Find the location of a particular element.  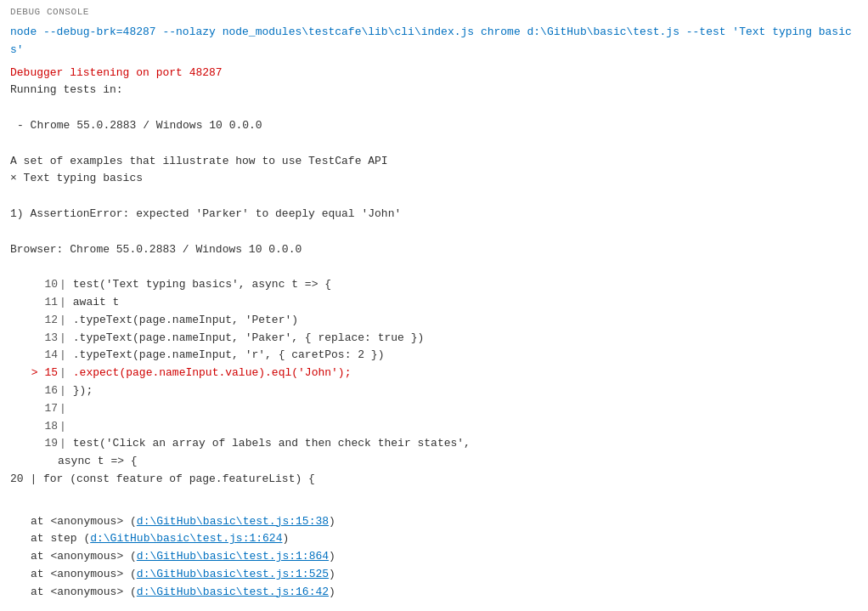

code-line-13: 13| .typeText(page.nameInput, 'Paker', {… is located at coordinates (444, 338).